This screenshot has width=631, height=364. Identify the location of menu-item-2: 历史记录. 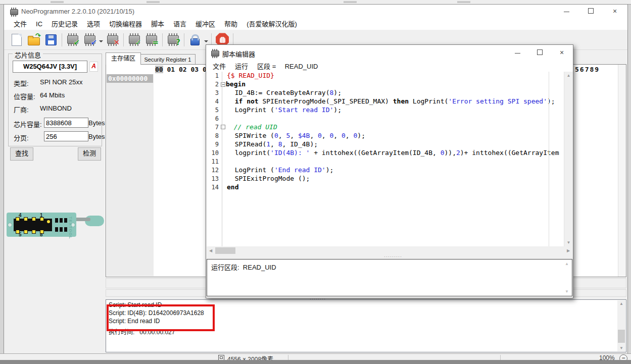
(65, 24).